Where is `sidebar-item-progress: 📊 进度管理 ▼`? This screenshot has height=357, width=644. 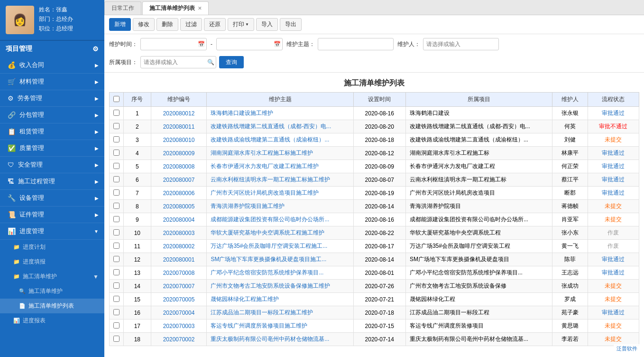
sidebar-item-progress: 📊 进度管理 ▼ is located at coordinates (52, 232).